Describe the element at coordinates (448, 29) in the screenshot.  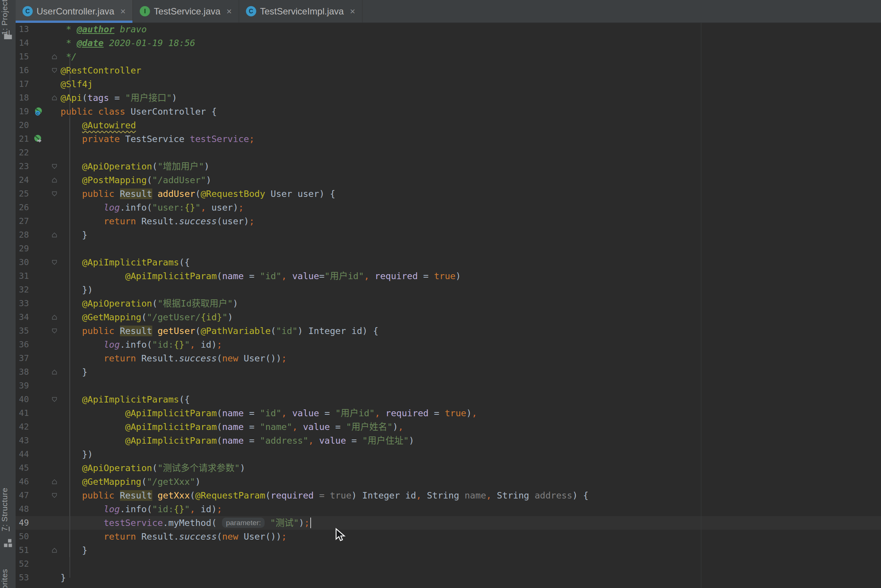
I see `code-line-13: 13 * @author bravo` at that location.